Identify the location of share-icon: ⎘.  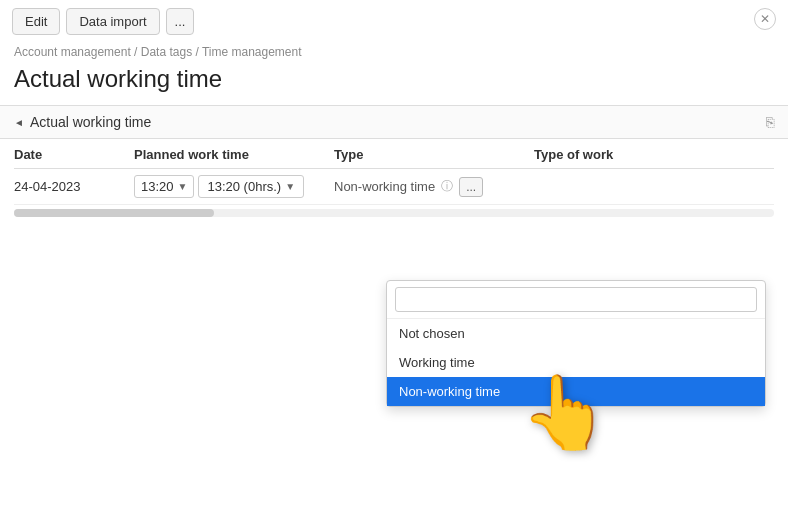
(770, 122).